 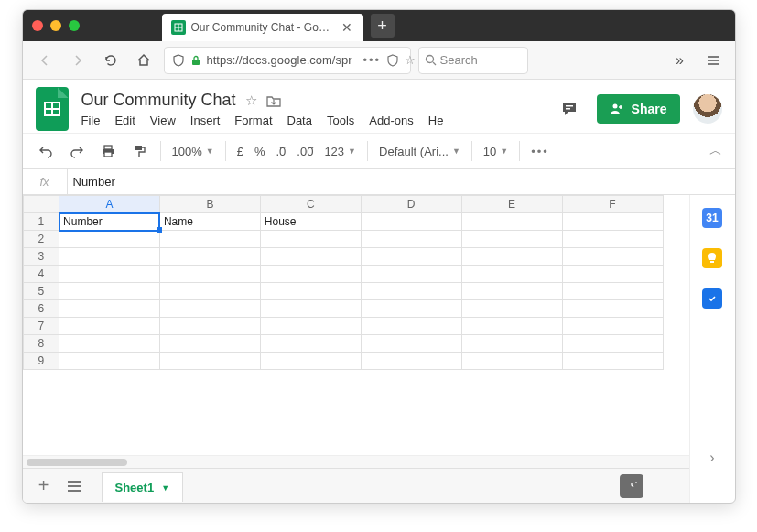 What do you see at coordinates (716, 151) in the screenshot?
I see `collapse-toolbar-button: ︿` at bounding box center [716, 151].